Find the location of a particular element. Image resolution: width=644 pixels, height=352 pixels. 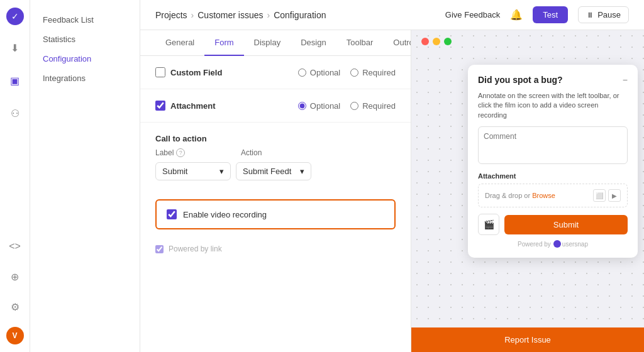

attachment-optional-label: Optional is located at coordinates (319, 106).